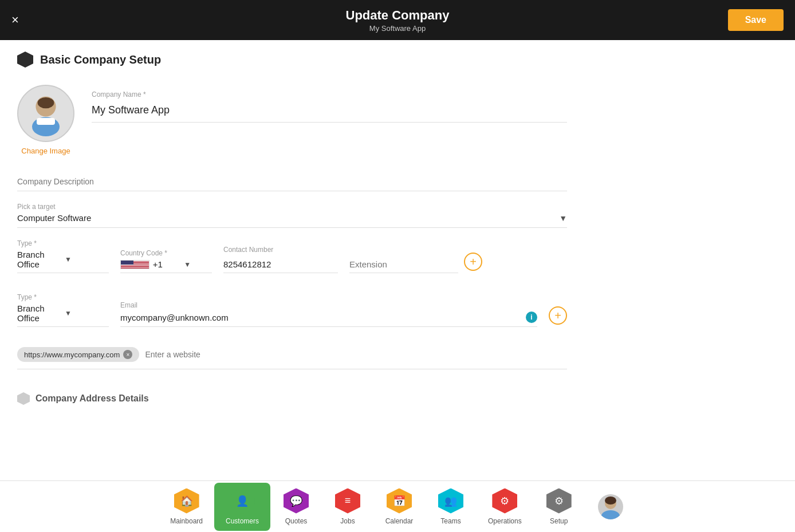  I want to click on website-row: https://www.mycompany.com ×, so click(292, 358).